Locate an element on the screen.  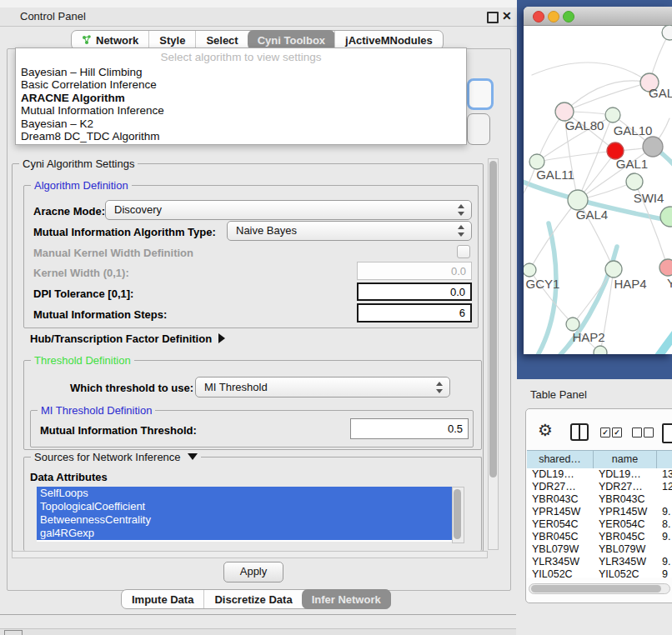
float-window-icon is located at coordinates (493, 18).